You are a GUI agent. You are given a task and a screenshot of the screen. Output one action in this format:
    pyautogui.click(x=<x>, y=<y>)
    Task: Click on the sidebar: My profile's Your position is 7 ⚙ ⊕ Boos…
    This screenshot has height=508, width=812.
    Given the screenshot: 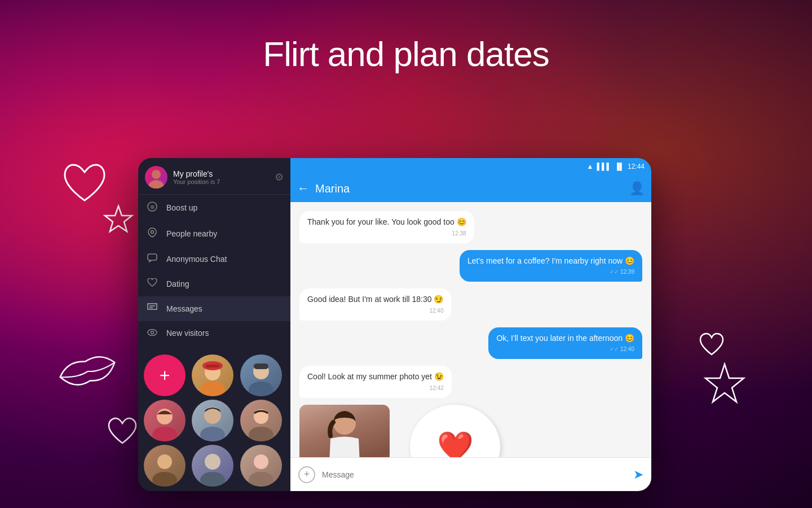 What is the action you would take?
    pyautogui.click(x=214, y=325)
    